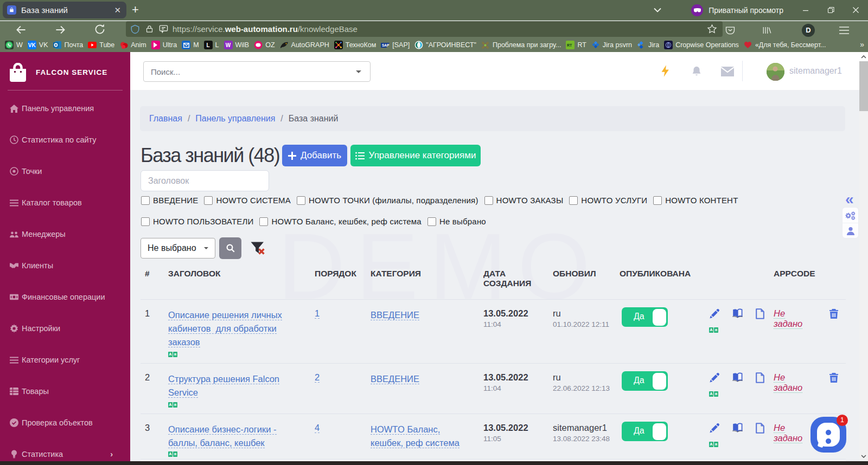 This screenshot has height=465, width=868. Describe the element at coordinates (570, 46) in the screenshot. I see `svg-text: RT` at that location.